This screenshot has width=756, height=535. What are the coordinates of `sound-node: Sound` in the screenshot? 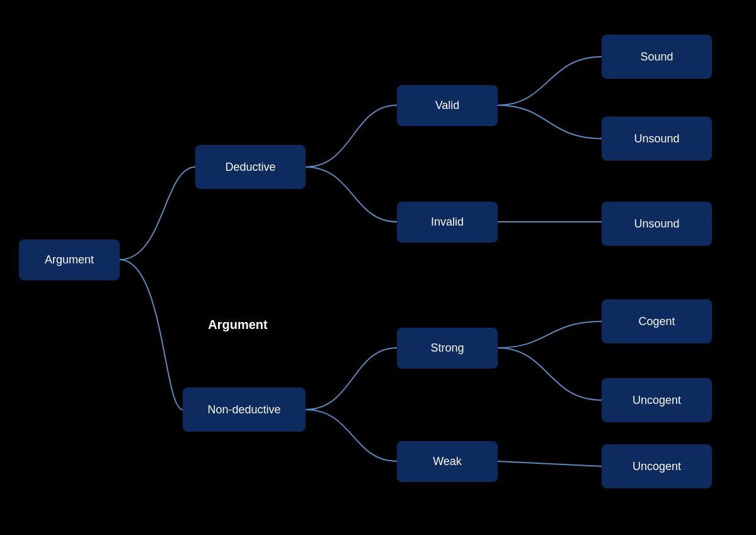 It's located at (656, 57).